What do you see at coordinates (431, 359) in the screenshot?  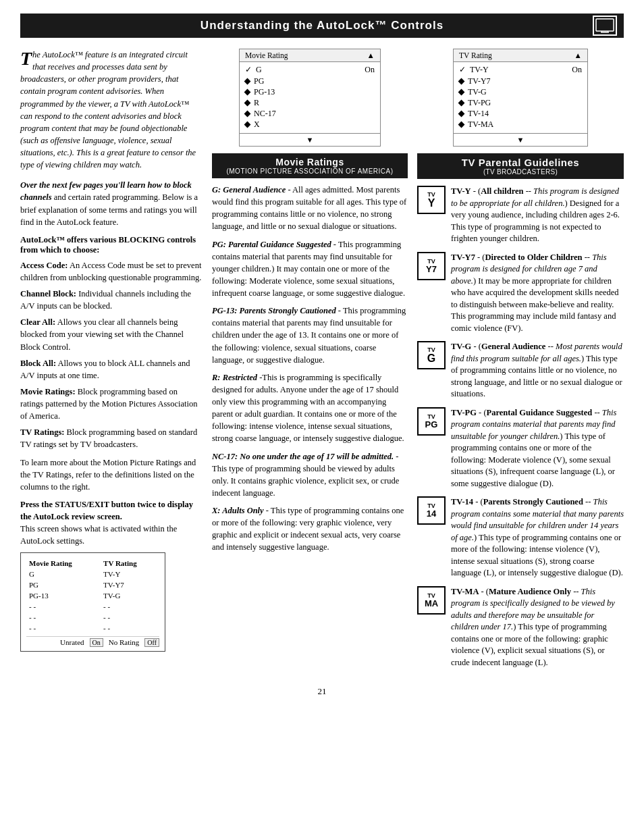 I see `g-code: G` at bounding box center [431, 359].